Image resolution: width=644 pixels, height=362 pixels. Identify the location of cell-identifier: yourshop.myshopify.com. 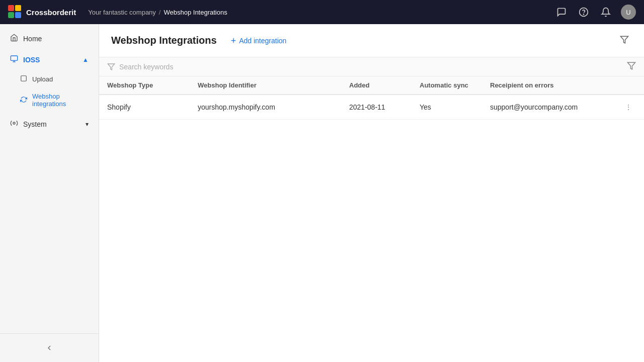
(266, 107).